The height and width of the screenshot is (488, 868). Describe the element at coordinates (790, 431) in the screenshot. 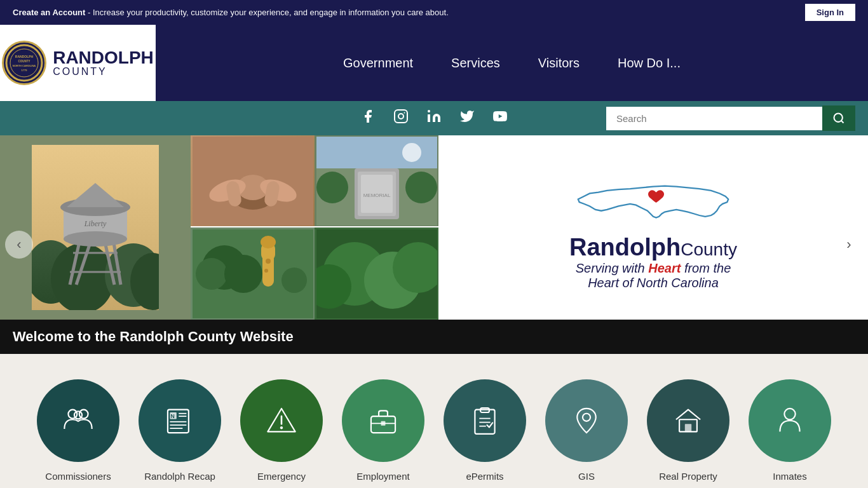

I see `quick-link-inmates: Inmates` at that location.